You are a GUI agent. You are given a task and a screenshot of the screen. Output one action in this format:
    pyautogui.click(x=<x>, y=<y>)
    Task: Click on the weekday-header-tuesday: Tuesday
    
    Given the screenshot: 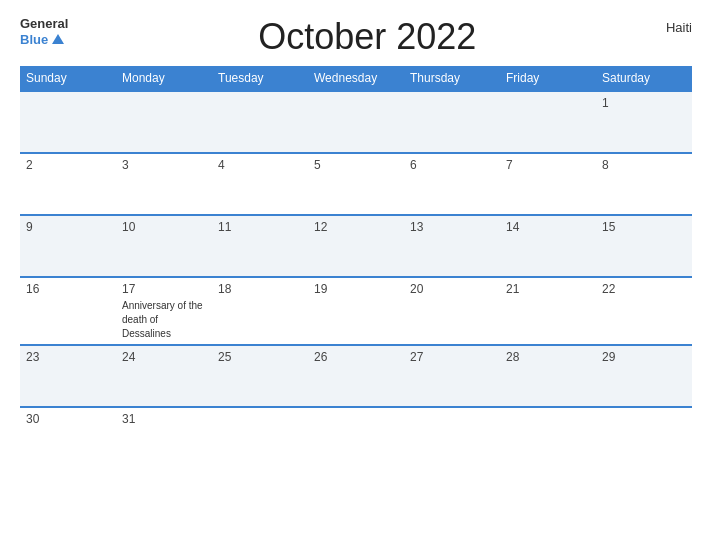 What is the action you would take?
    pyautogui.click(x=260, y=78)
    